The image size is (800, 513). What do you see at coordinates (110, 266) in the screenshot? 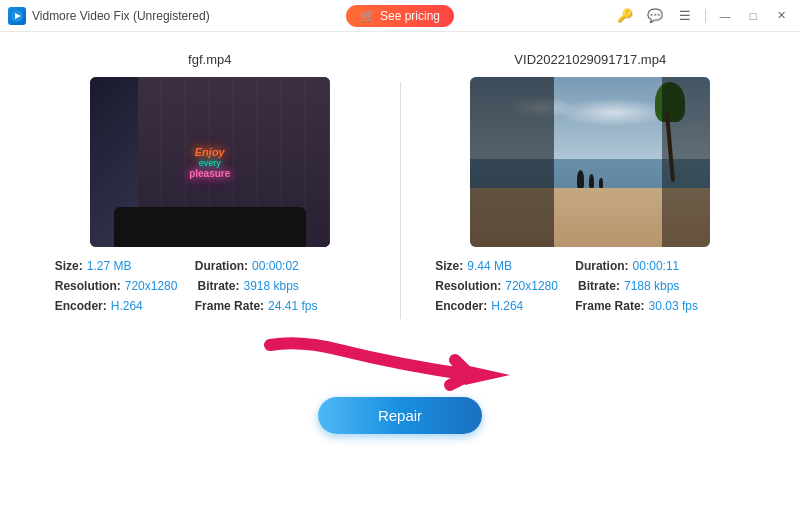
I see `left-size-value: 1.27 MB` at bounding box center [110, 266].